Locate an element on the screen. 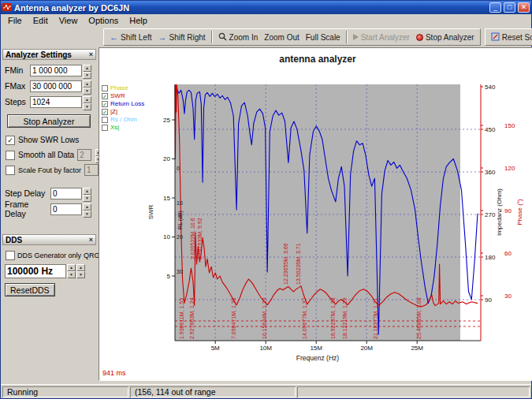 The height and width of the screenshot is (399, 532). axis-text: 540 is located at coordinates (490, 87).